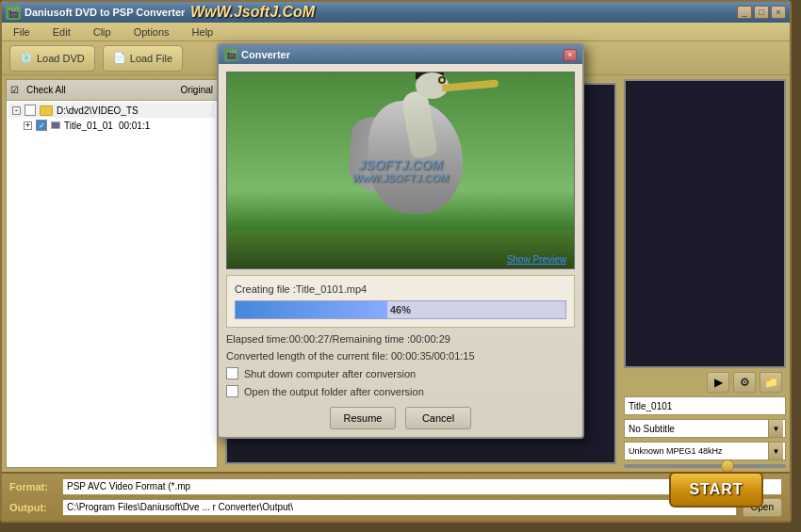 The image size is (801, 532). Describe the element at coordinates (400, 55) in the screenshot. I see `dialog-title-bar: 🎬 Converter ×` at that location.